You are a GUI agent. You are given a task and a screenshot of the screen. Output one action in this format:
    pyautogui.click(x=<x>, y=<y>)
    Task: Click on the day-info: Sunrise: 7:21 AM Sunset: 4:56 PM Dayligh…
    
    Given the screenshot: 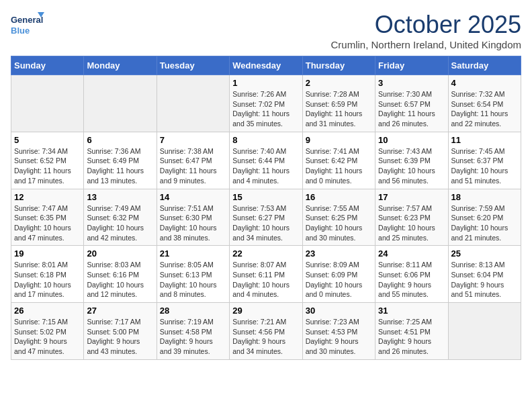 What is the action you would take?
    pyautogui.click(x=266, y=337)
    